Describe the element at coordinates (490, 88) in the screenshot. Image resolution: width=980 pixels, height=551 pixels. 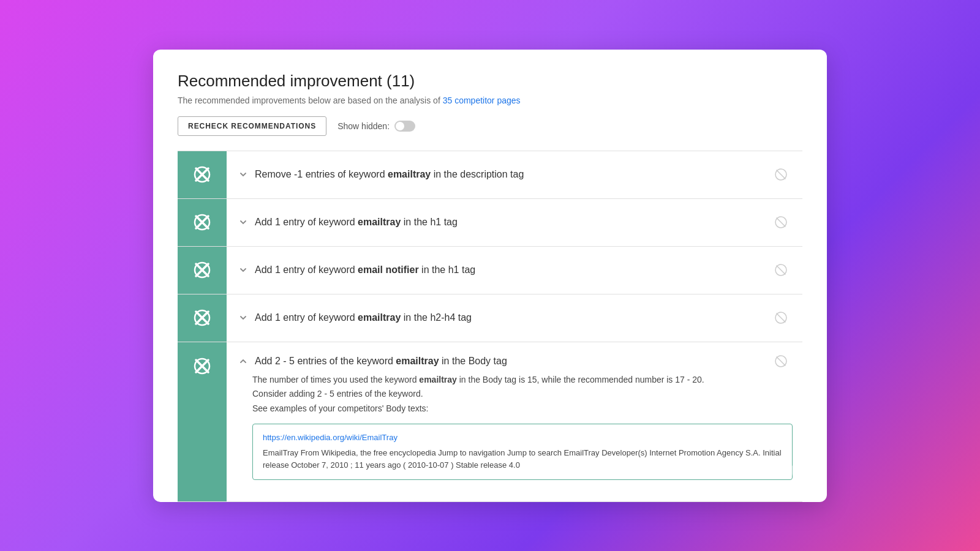
I see `card-header: Recommended improvement (11) The recomme…` at that location.